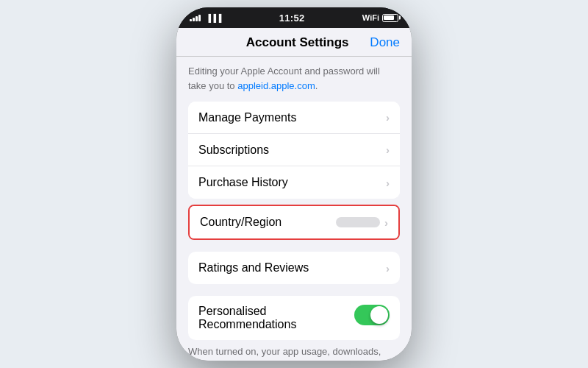 Image resolution: width=588 pixels, height=368 pixels. Describe the element at coordinates (362, 222) in the screenshot. I see `country-region-right: ›` at that location.